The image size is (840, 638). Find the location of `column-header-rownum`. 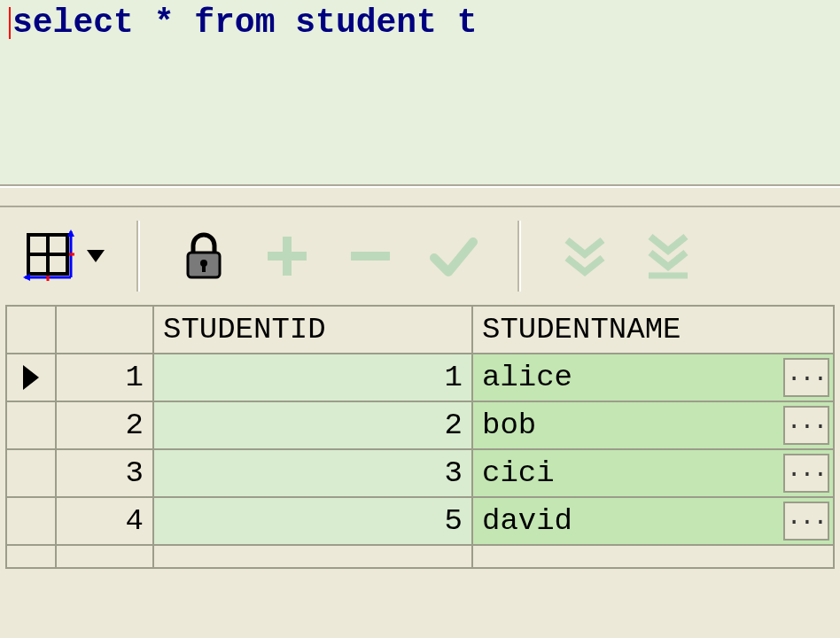

column-header-rownum is located at coordinates (105, 330).